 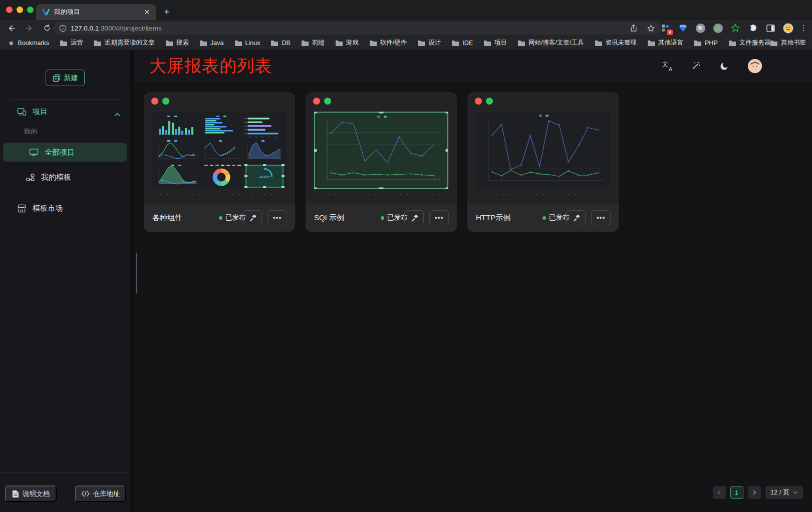 I want to click on bookmark-star-icon, so click(x=651, y=28).